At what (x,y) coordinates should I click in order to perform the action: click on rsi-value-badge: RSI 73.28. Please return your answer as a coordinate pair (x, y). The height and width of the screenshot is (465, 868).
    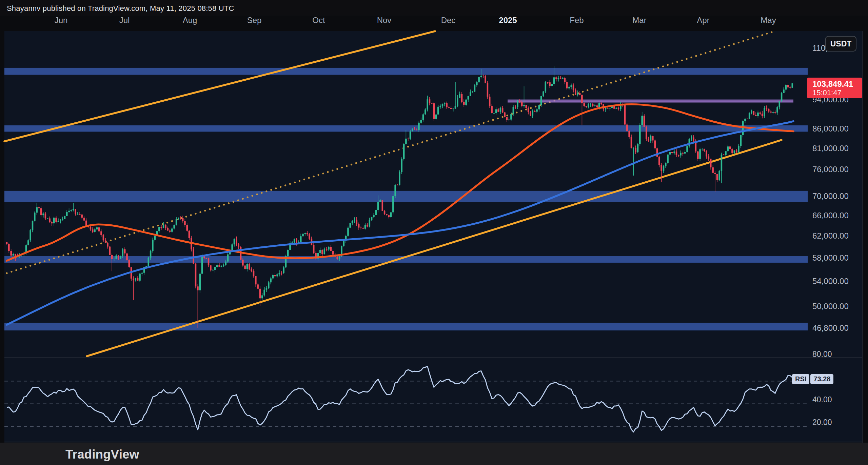
    Looking at the image, I should click on (813, 379).